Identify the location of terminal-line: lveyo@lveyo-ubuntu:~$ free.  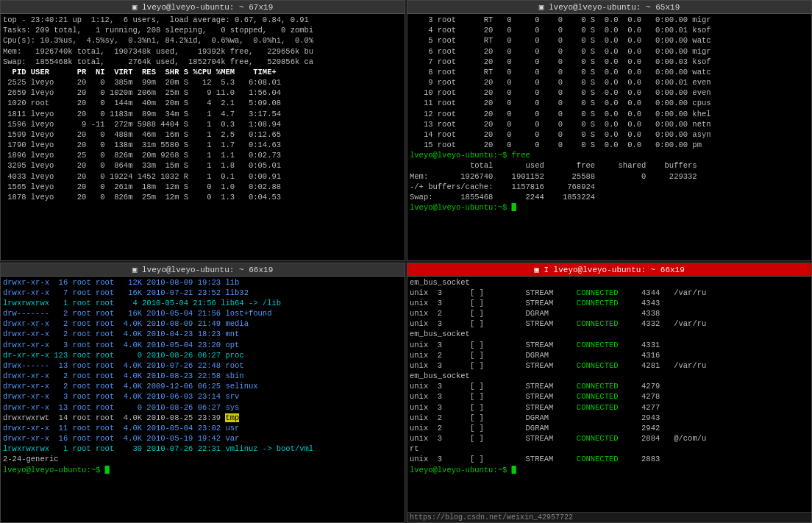
(609, 155).